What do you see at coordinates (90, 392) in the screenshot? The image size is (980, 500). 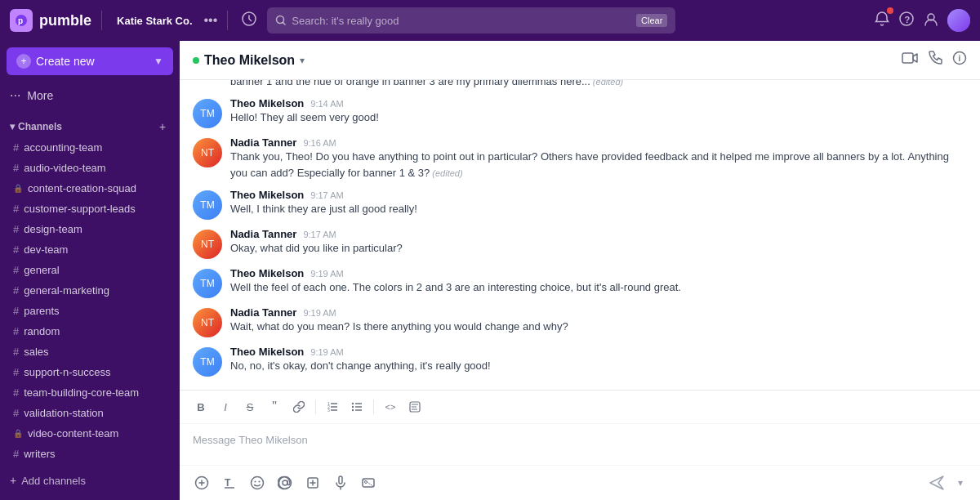 I see `sidebar-channel-item: #team-building-core-team` at bounding box center [90, 392].